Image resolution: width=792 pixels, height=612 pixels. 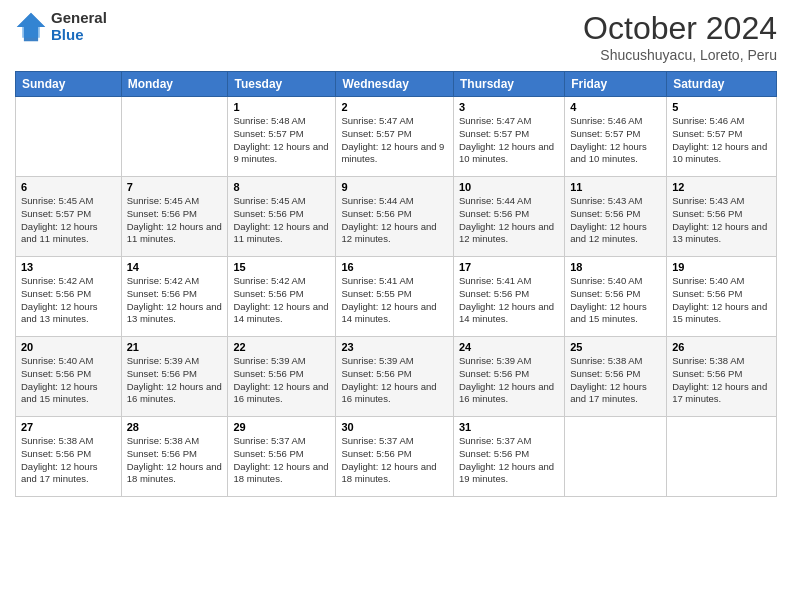 I want to click on calendar-cell: 28Sunrise: 5:38 AMSunset: 5:56 PMDayligh…, so click(x=174, y=457).